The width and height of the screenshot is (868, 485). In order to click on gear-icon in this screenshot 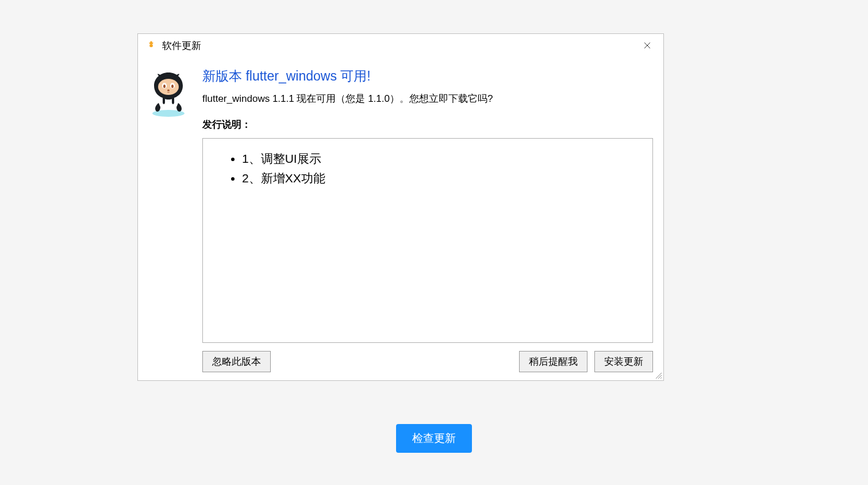, I will do `click(151, 45)`.